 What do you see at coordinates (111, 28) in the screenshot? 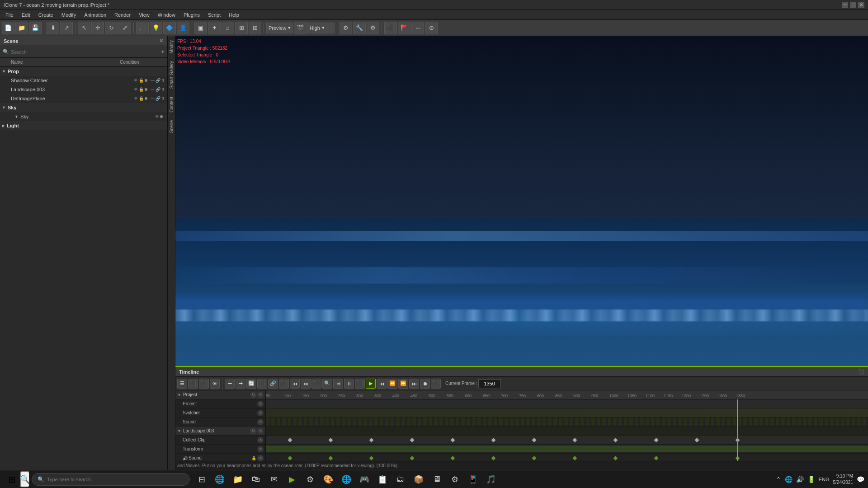
I see `rotate-button: ↻` at bounding box center [111, 28].